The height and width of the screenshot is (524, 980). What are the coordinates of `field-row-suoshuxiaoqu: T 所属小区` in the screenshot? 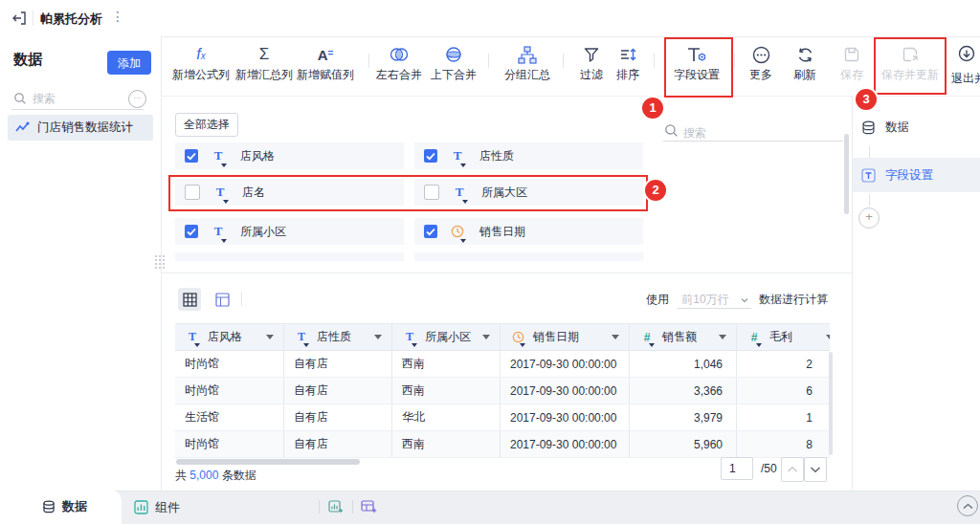 It's located at (289, 231).